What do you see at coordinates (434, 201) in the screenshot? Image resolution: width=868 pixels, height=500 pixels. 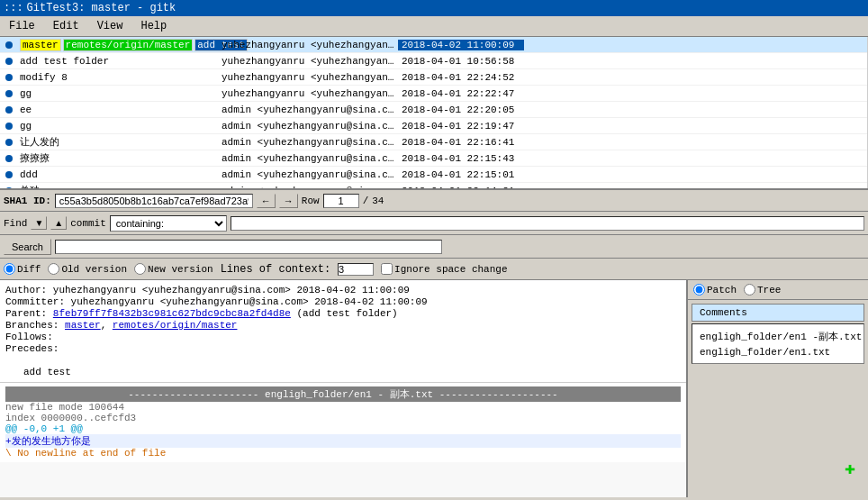 I see `sha-row: SHA1 ID: ← → Row / 34` at bounding box center [434, 201].